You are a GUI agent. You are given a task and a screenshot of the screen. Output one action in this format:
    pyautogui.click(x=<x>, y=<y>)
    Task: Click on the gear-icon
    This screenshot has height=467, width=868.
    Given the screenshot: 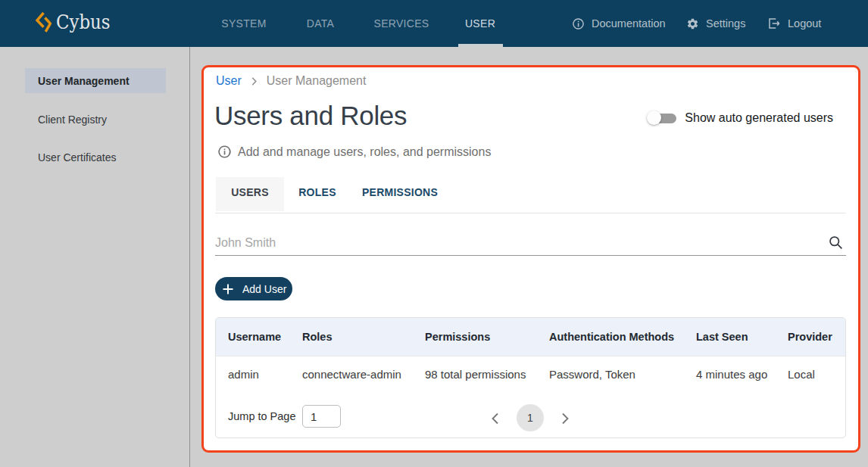 What is the action you would take?
    pyautogui.click(x=692, y=24)
    